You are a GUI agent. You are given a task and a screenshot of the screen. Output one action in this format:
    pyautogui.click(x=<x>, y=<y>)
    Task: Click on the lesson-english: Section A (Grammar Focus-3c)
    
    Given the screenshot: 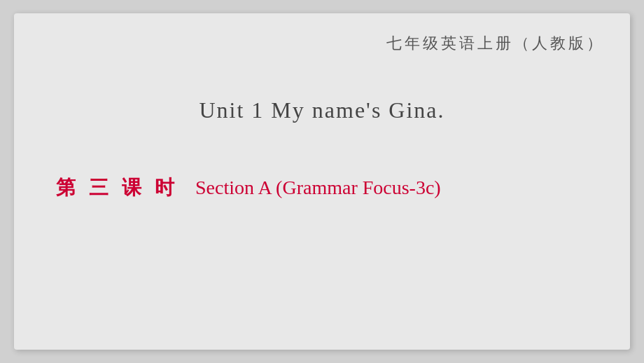 What is the action you would take?
    pyautogui.click(x=318, y=188)
    